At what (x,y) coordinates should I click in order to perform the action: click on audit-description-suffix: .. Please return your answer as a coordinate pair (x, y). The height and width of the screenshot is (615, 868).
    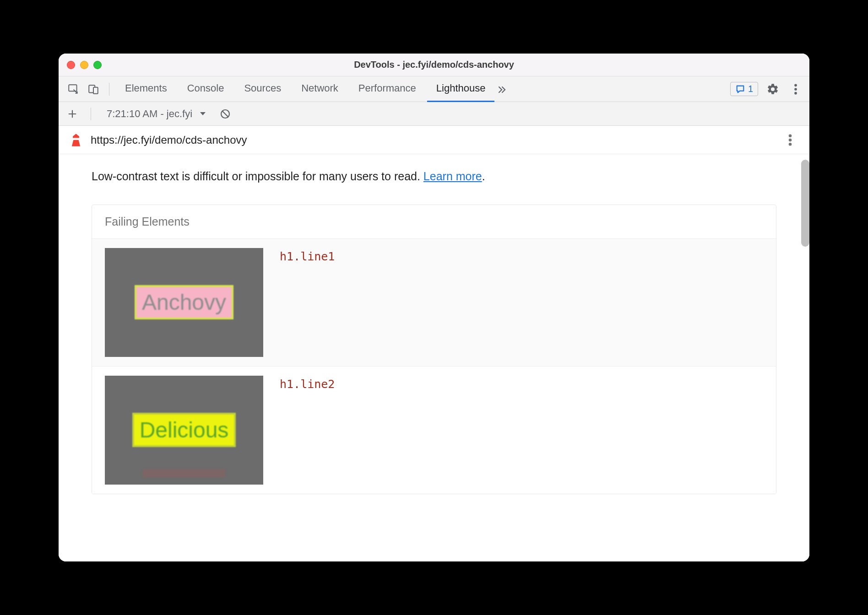
    Looking at the image, I should click on (483, 176).